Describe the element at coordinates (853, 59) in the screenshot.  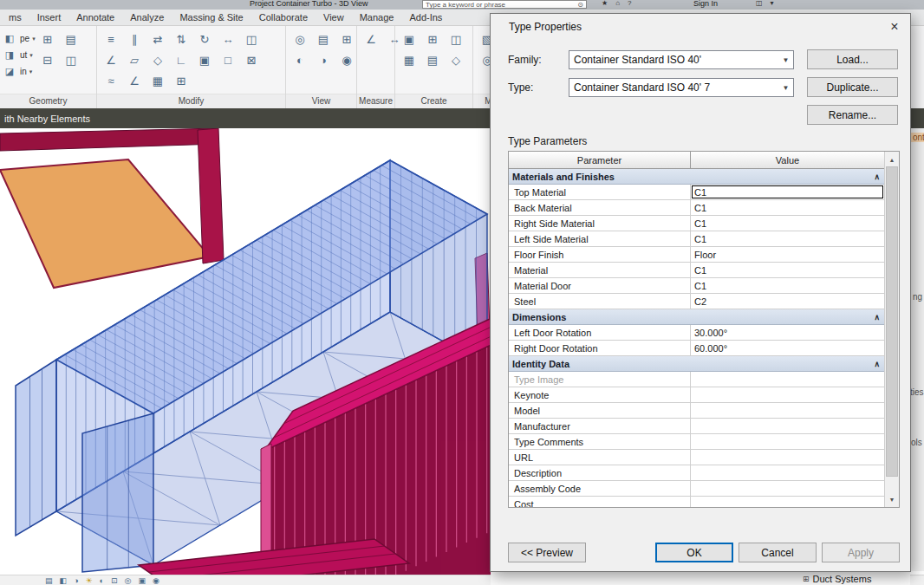
I see `load-button: Load...` at that location.